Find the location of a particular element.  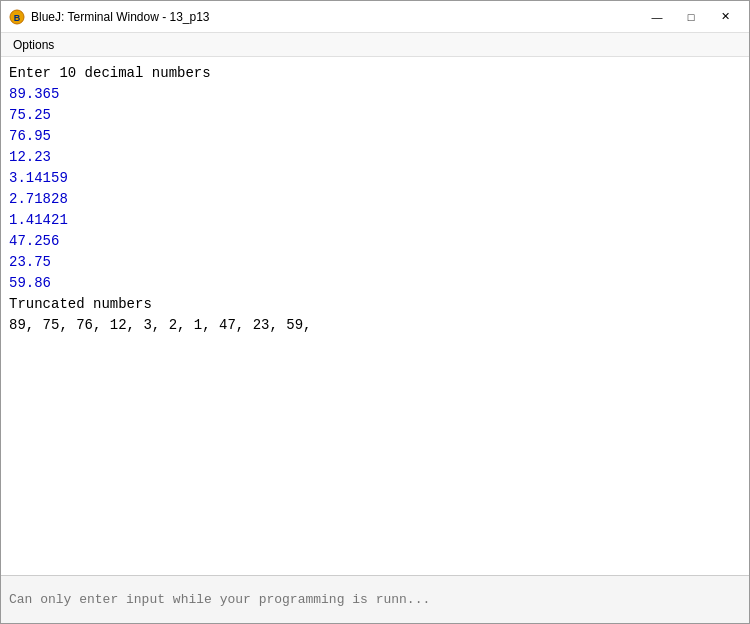

input-bar is located at coordinates (375, 599).